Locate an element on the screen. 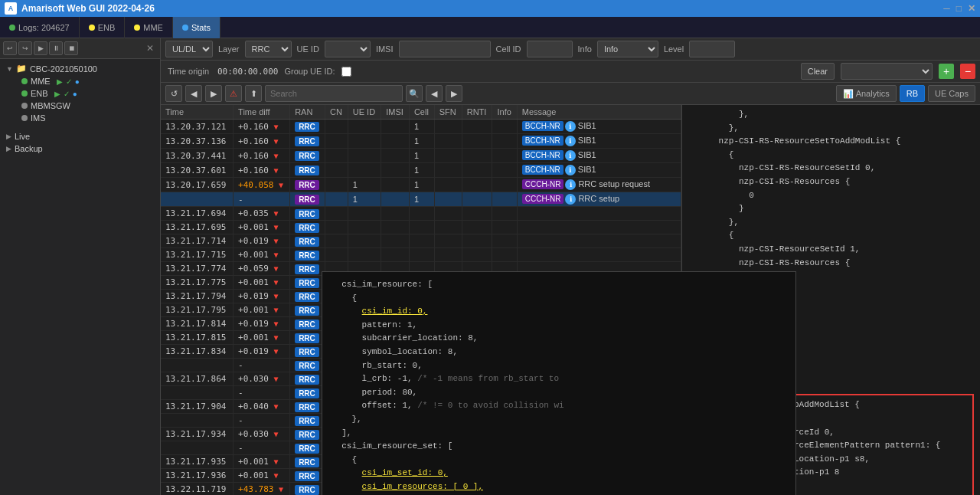 Image resolution: width=980 pixels, height=495 pixels. rcp-line: nzp-CSI-ResourceSetId 1, is located at coordinates (831, 250).